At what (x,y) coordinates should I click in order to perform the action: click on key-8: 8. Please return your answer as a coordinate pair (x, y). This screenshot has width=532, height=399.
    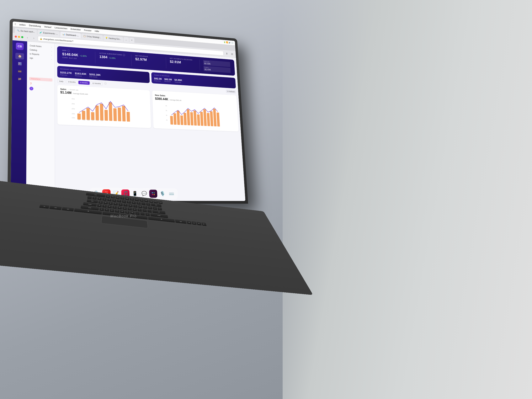
    Looking at the image, I should click on (129, 202).